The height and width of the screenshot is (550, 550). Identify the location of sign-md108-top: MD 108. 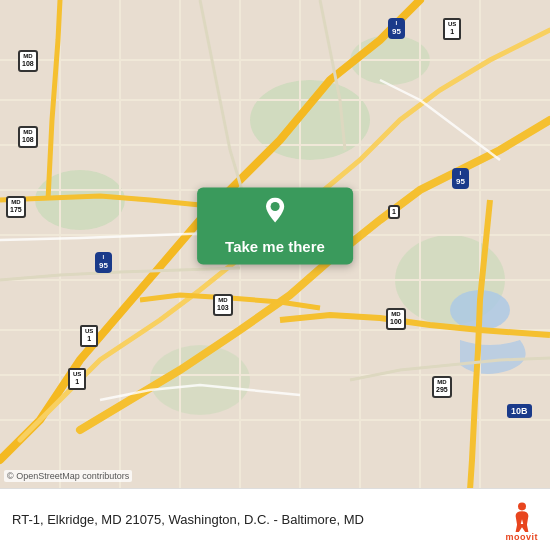
(28, 61).